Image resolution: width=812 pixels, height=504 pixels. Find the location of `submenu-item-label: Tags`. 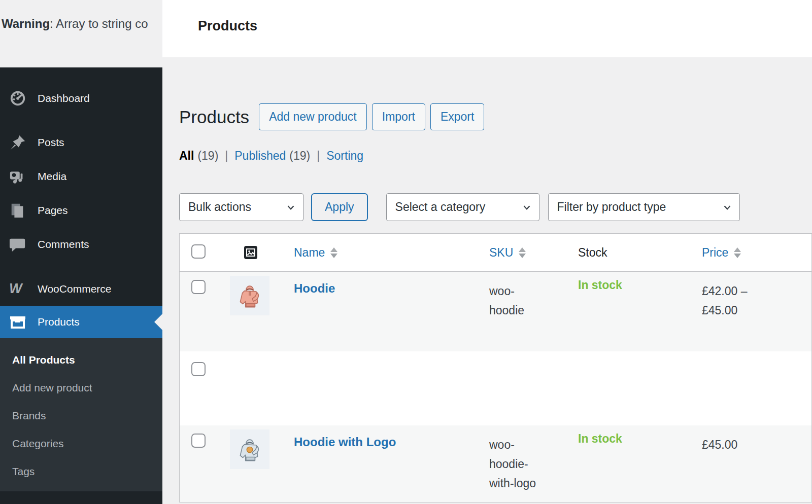

submenu-item-label: Tags is located at coordinates (23, 472).